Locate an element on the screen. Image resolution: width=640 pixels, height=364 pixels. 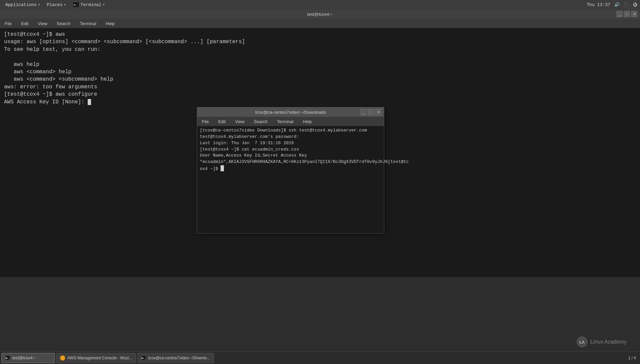
second-menu-search: Search is located at coordinates (260, 122).